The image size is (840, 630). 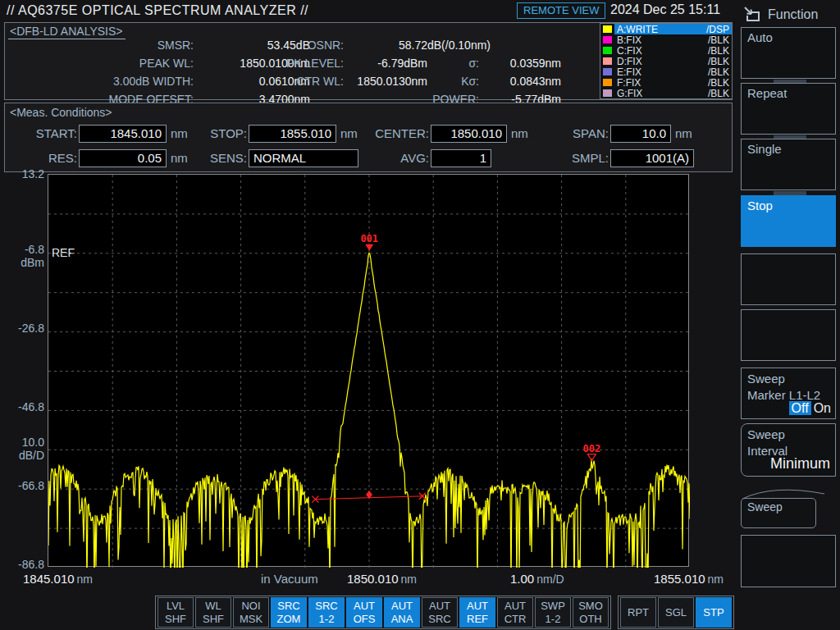 I want to click on y-tick-bottom: -86.8, so click(x=22, y=564).